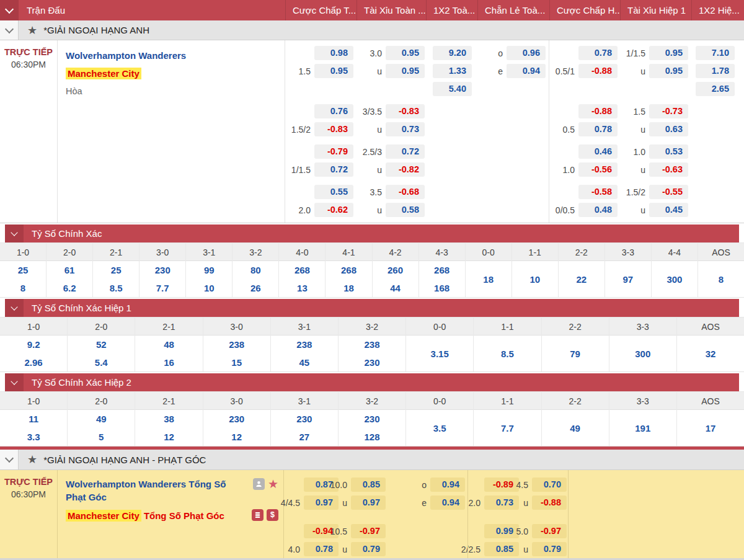 This screenshot has width=744, height=560. I want to click on odds-value: 0.97, so click(368, 502).